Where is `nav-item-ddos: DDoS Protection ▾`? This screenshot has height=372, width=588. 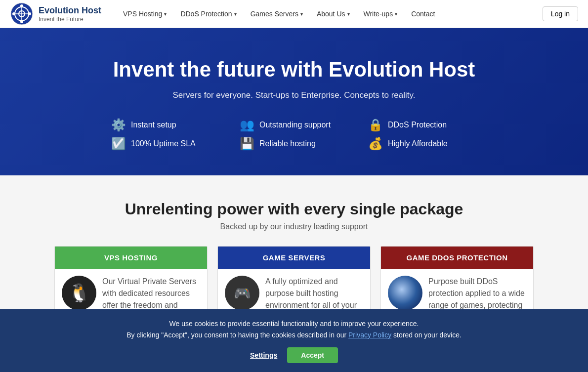
nav-item-ddos: DDoS Protection ▾ is located at coordinates (209, 14).